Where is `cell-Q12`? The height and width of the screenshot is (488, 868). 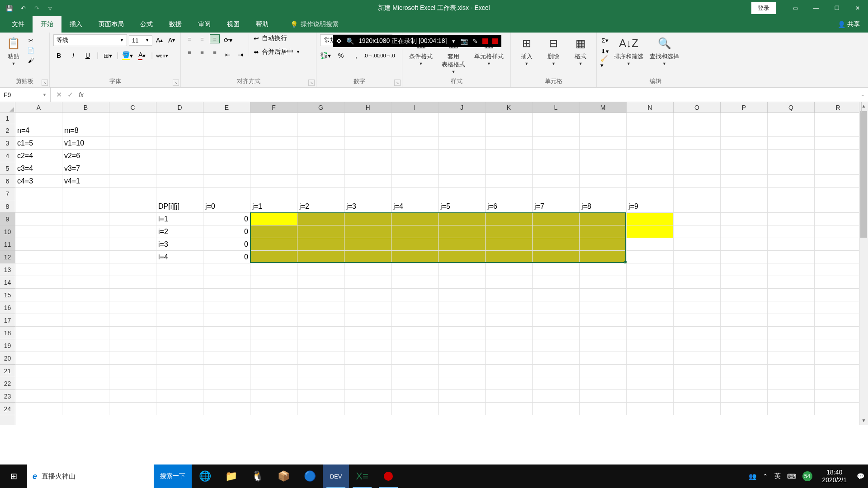
cell-Q12 is located at coordinates (791, 257).